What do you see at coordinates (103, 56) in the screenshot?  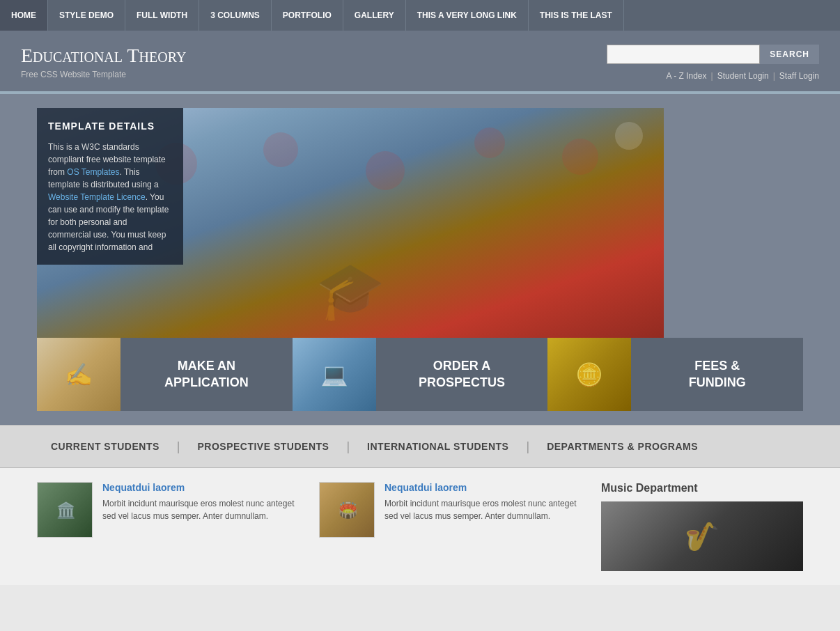 I see `site-title: Educational Theory` at bounding box center [103, 56].